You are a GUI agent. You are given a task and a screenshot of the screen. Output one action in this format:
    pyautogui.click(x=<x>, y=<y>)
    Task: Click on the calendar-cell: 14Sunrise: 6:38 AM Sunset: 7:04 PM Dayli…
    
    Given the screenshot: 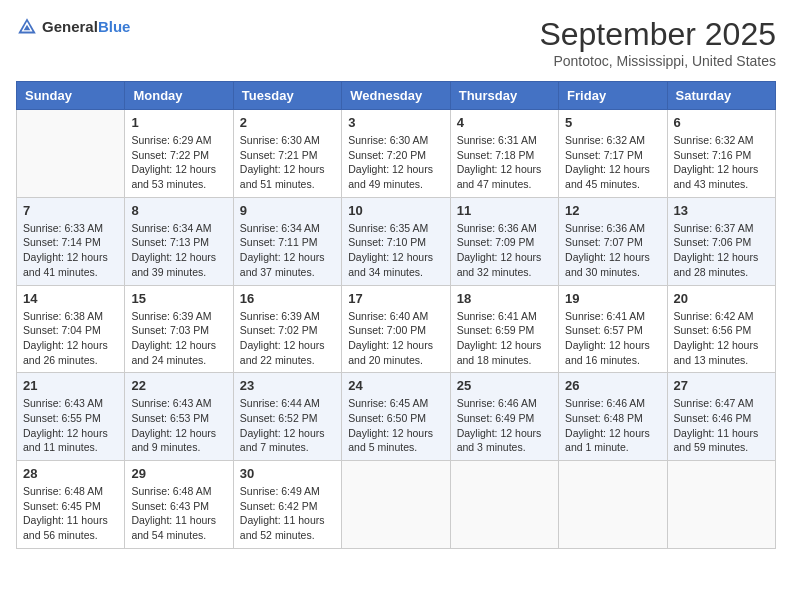 What is the action you would take?
    pyautogui.click(x=71, y=329)
    